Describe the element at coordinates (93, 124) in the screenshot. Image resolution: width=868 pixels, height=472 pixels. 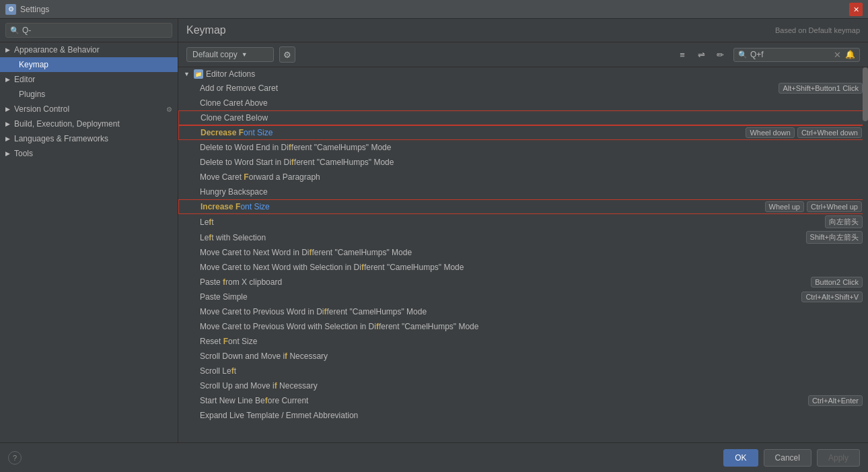
I see `sidebar-label-build: Build, Execution, Deployment` at that location.